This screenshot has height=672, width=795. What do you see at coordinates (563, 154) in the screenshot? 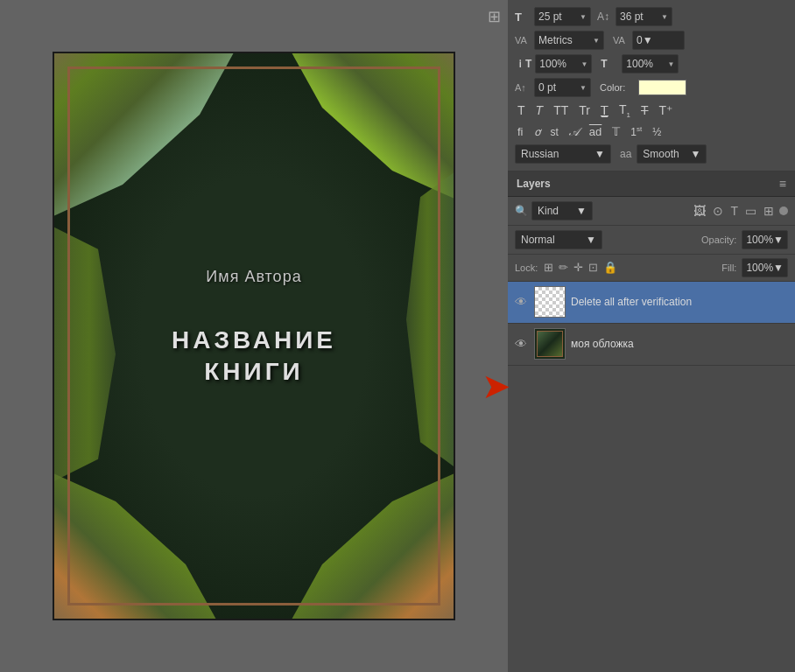
I see `language-dropdown: Russian ▼` at bounding box center [563, 154].